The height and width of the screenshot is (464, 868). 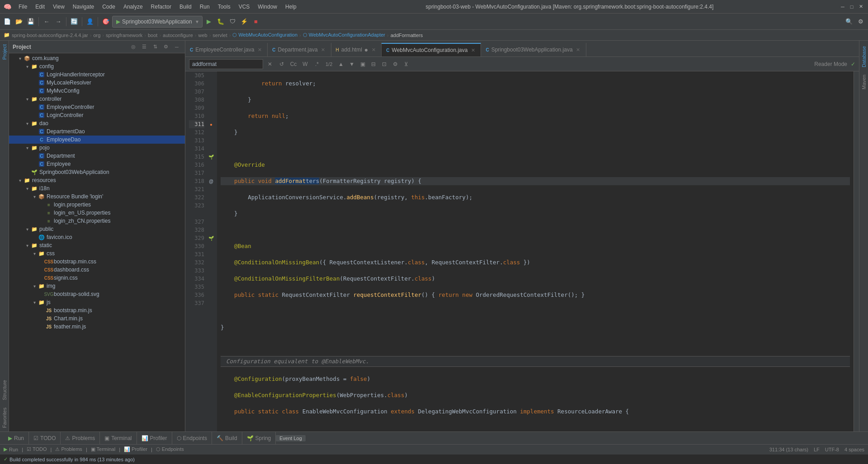 I want to click on menu-analyze: Analyze, so click(x=133, y=7).